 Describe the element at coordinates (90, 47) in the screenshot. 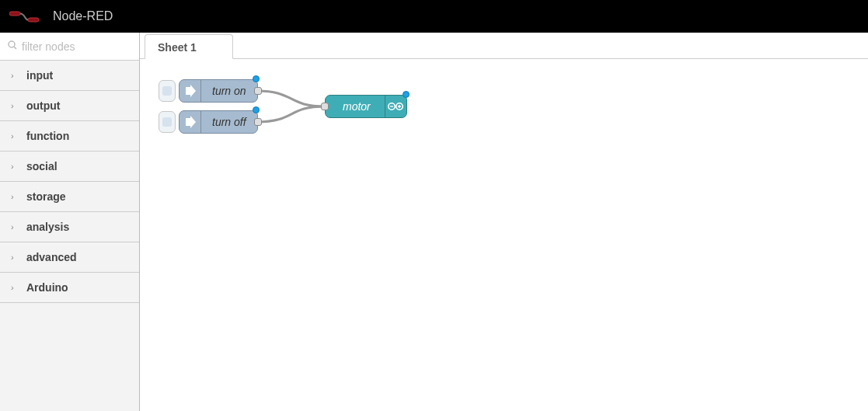

I see `palette-search-input` at that location.